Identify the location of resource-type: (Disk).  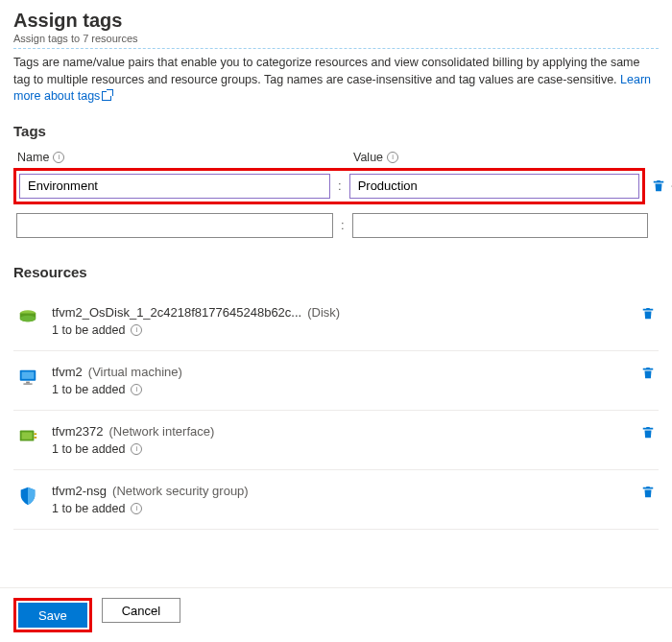
(324, 313).